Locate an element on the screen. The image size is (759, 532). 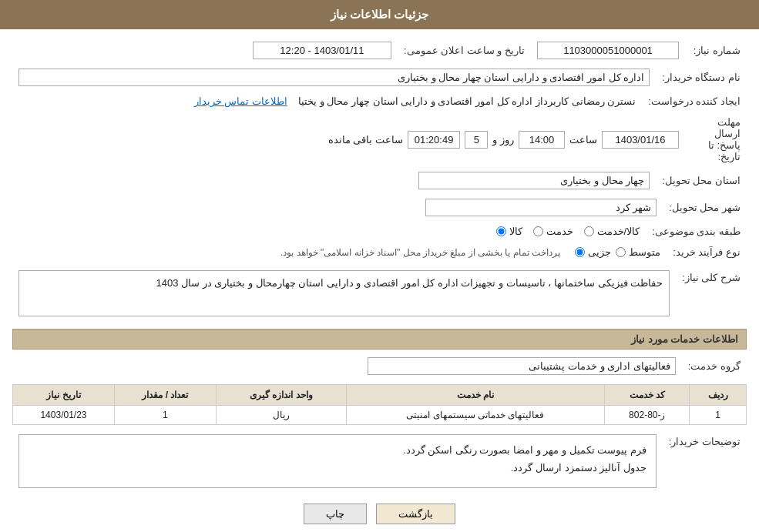
purchase-type-label: نوع فرآیند خرید: is located at coordinates (707, 253).